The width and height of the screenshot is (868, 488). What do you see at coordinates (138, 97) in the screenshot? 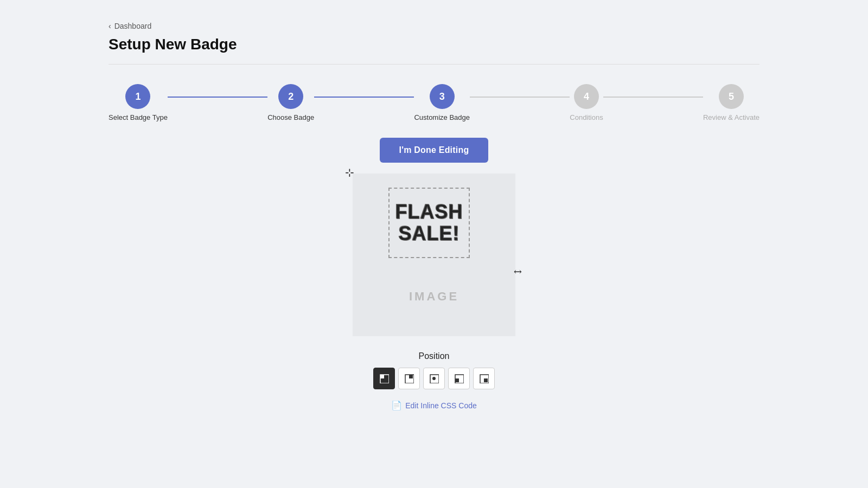
I see `step-1-circle: 1` at bounding box center [138, 97].